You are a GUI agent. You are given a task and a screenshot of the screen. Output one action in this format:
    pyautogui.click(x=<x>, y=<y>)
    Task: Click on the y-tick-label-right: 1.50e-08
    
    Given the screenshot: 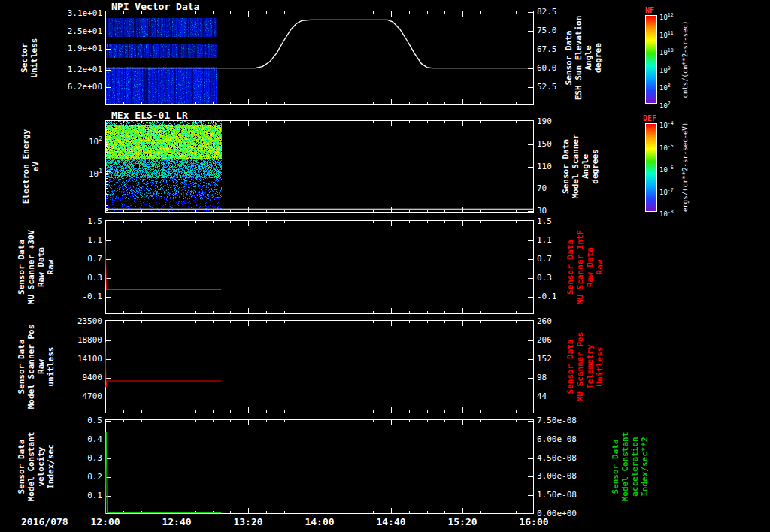 What is the action you would take?
    pyautogui.click(x=574, y=495)
    